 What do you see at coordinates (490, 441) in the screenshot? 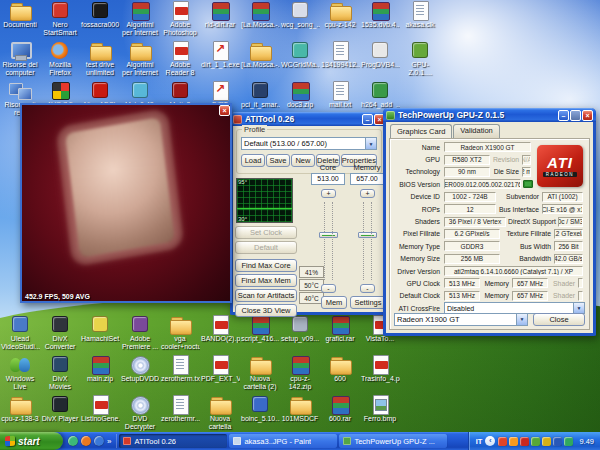
I see `hide-tray-icons-button: ‹` at bounding box center [490, 441].